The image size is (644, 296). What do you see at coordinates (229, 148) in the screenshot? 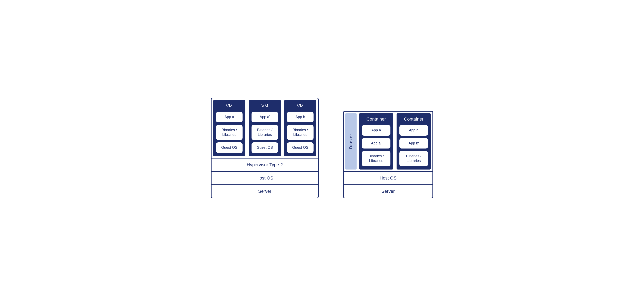
I see `vm-guest-os-1: Guest OS` at bounding box center [229, 148].